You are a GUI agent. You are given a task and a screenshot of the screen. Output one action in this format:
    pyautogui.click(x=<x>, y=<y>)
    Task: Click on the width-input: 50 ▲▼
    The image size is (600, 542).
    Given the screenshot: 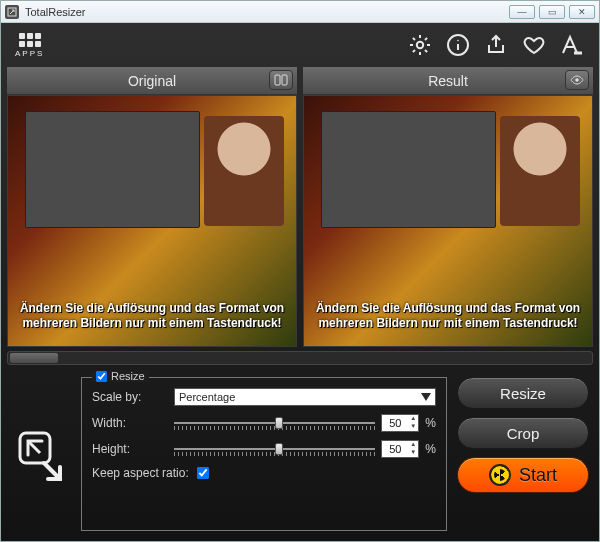 What is the action you would take?
    pyautogui.click(x=400, y=423)
    